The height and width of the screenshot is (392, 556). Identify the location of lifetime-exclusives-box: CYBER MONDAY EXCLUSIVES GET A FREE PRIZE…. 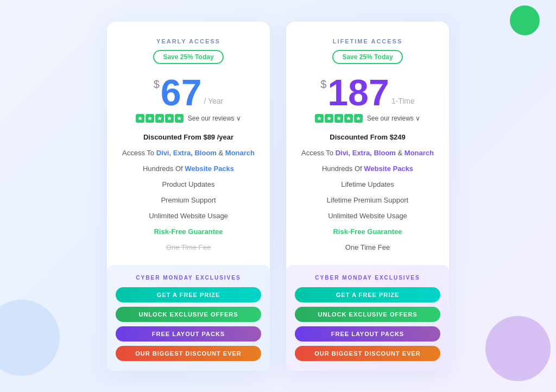
(368, 318).